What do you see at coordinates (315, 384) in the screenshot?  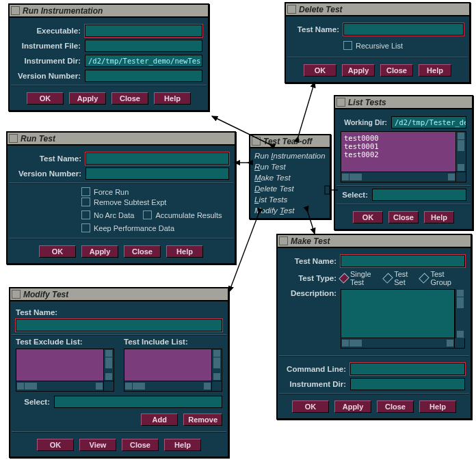 I see `label-instrument-dir: Instrument Dir:` at bounding box center [315, 384].